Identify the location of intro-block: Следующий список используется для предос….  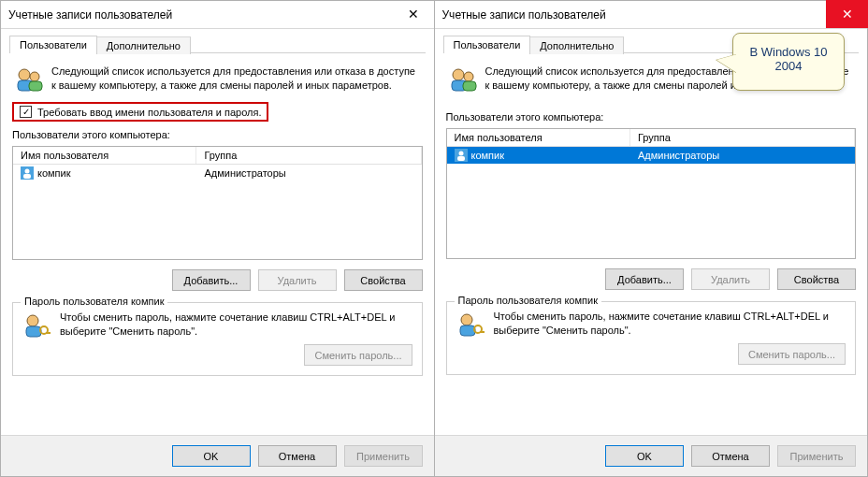
(217, 78).